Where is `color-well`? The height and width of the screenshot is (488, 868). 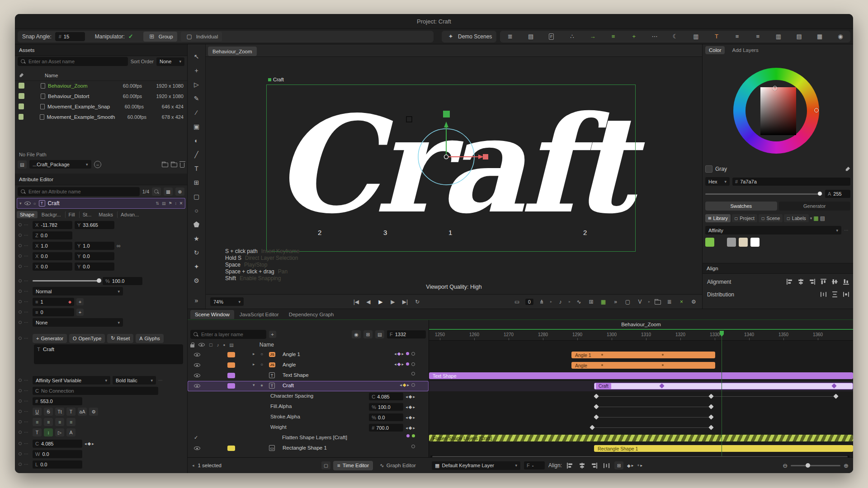 color-well is located at coordinates (709, 169).